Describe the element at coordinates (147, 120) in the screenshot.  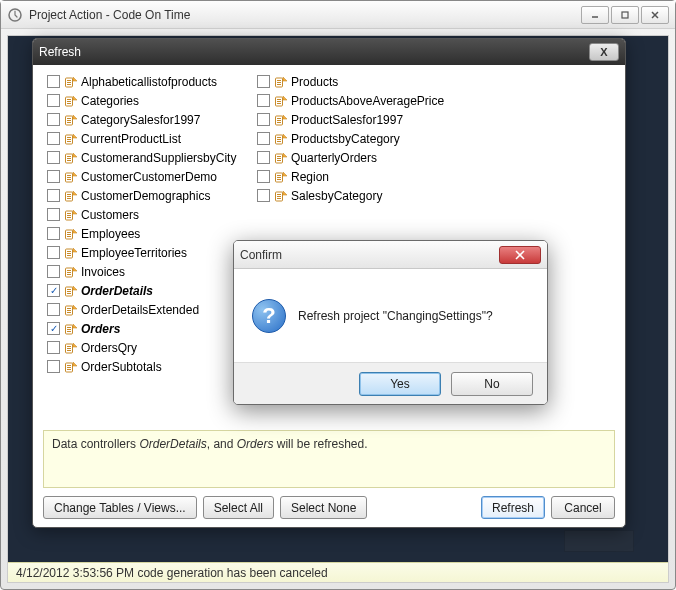
I see `controller-item: CategorySalesfor1997` at that location.